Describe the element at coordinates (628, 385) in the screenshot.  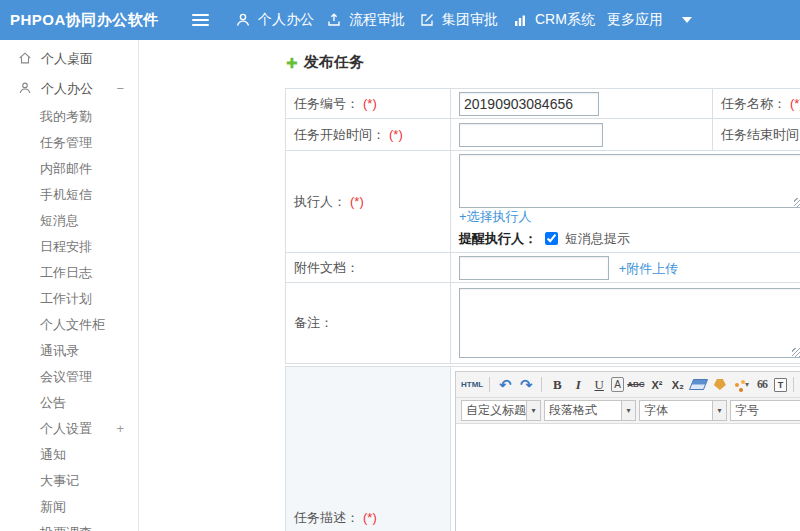
I see `editor-toolbar-row1: HTML ↶ ↷ B I U A ABC X² X₂` at that location.